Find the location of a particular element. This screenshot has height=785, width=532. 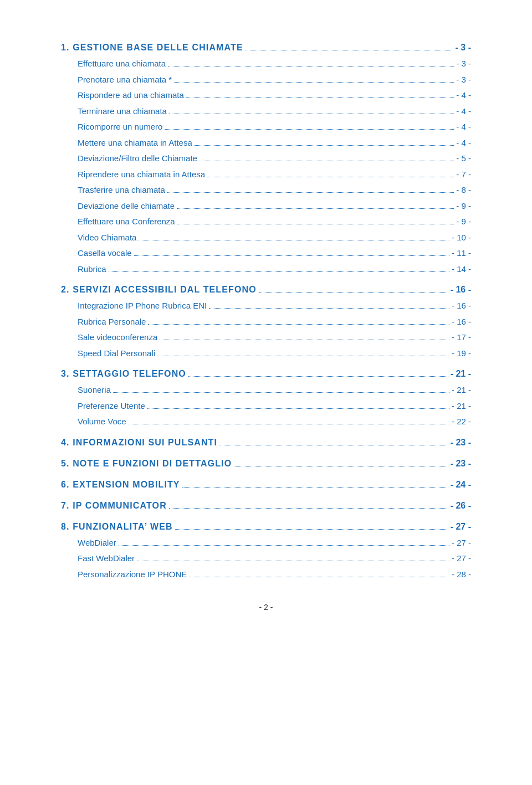

entry-1-8-dots is located at coordinates (330, 177).